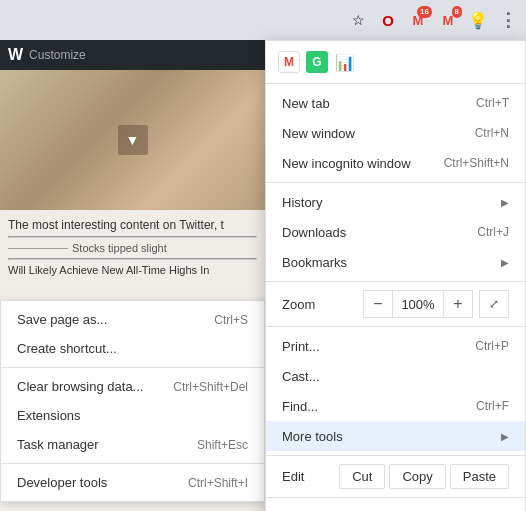  Describe the element at coordinates (378, 304) in the screenshot. I see `zoom-minus-button: −` at that location.